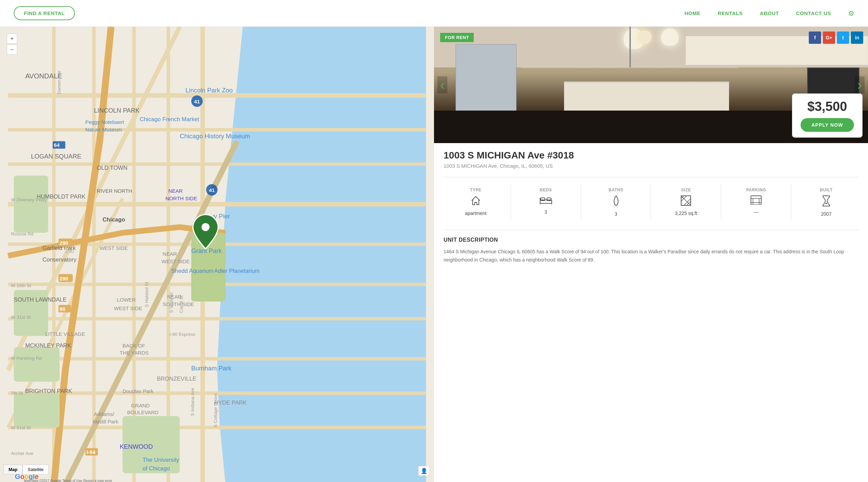 This screenshot has height=482, width=868. Describe the element at coordinates (651, 85) in the screenshot. I see `listing-image-wrap: FOR RENT f G+ t in ‹ › $3,500 APPLY NOW` at that location.